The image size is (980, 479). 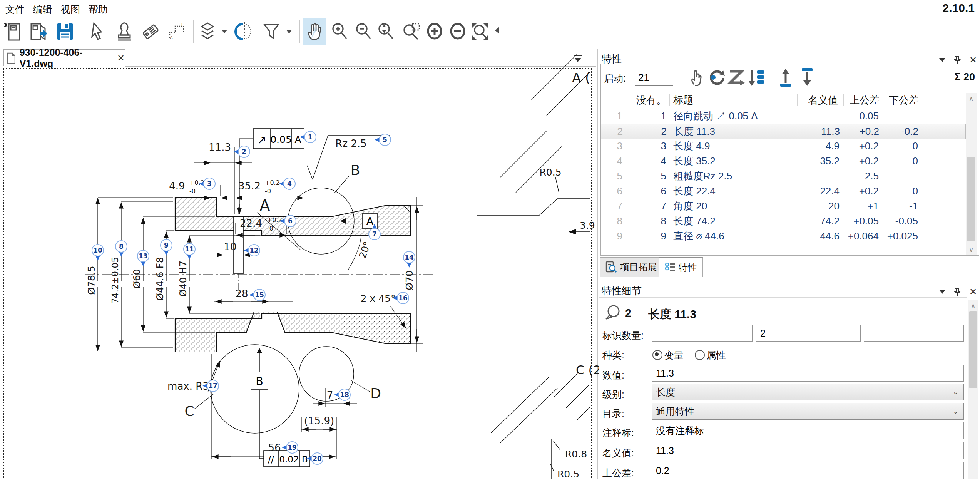 I want to click on new-document-icon, so click(x=13, y=32).